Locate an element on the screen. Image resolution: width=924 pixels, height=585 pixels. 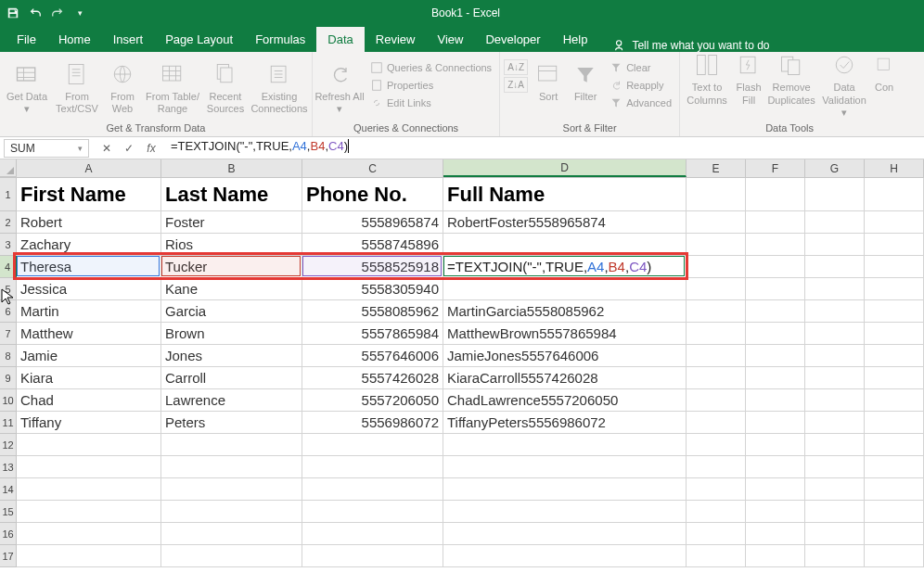
cell-C7: 5557865984 is located at coordinates (373, 334).